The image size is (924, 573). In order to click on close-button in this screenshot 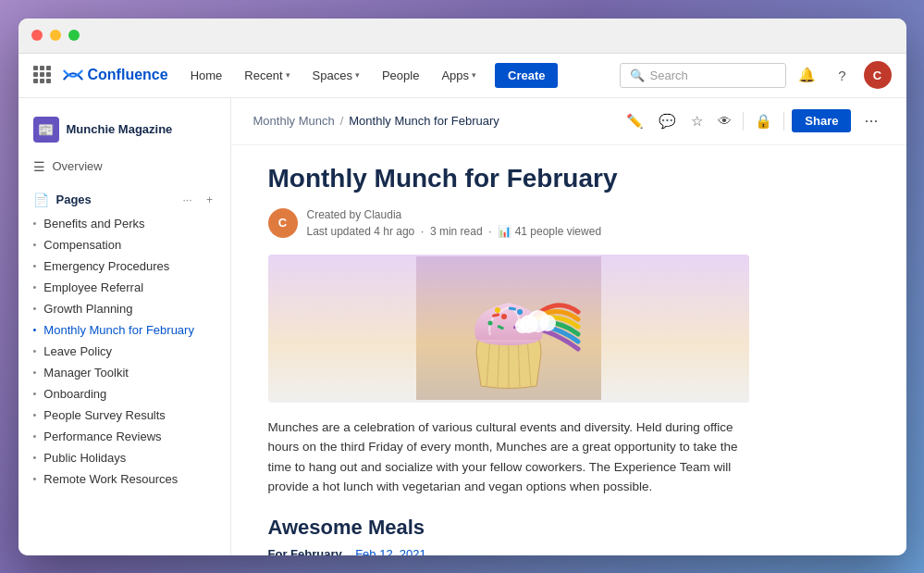, I will do `click(37, 35)`.